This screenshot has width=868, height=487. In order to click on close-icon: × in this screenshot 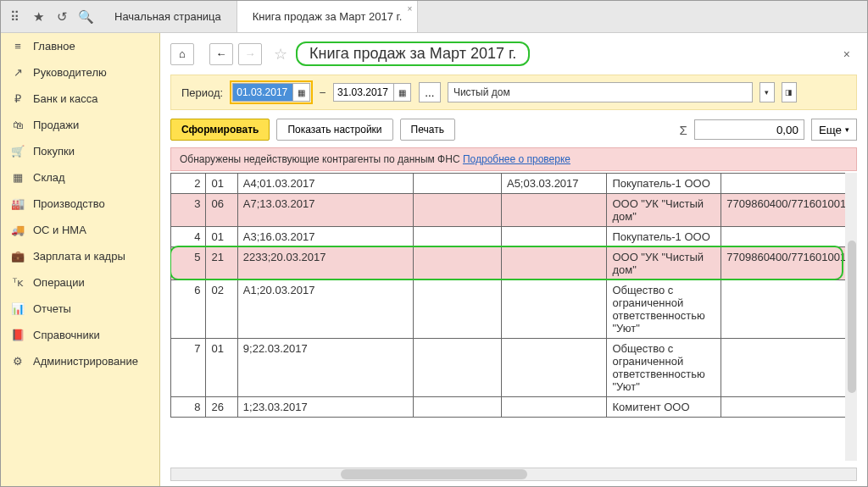, I will do `click(409, 8)`.